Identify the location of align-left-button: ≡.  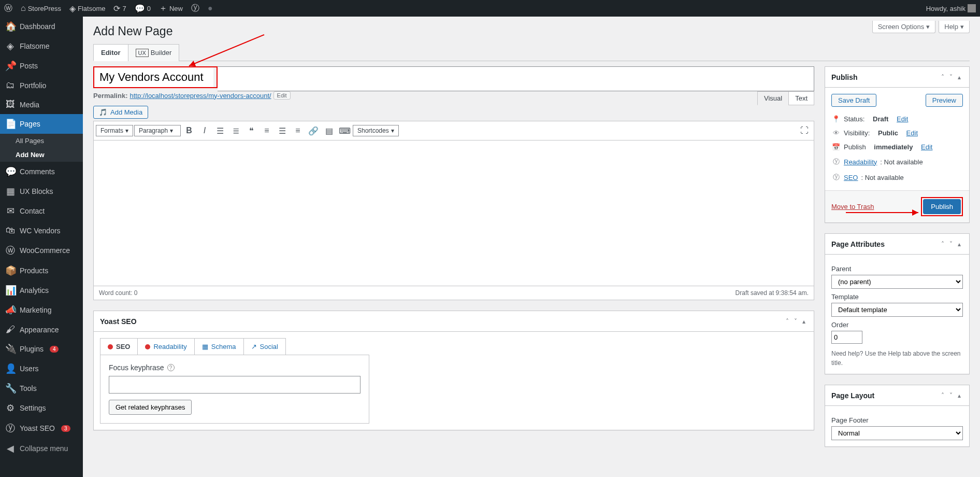
(267, 131).